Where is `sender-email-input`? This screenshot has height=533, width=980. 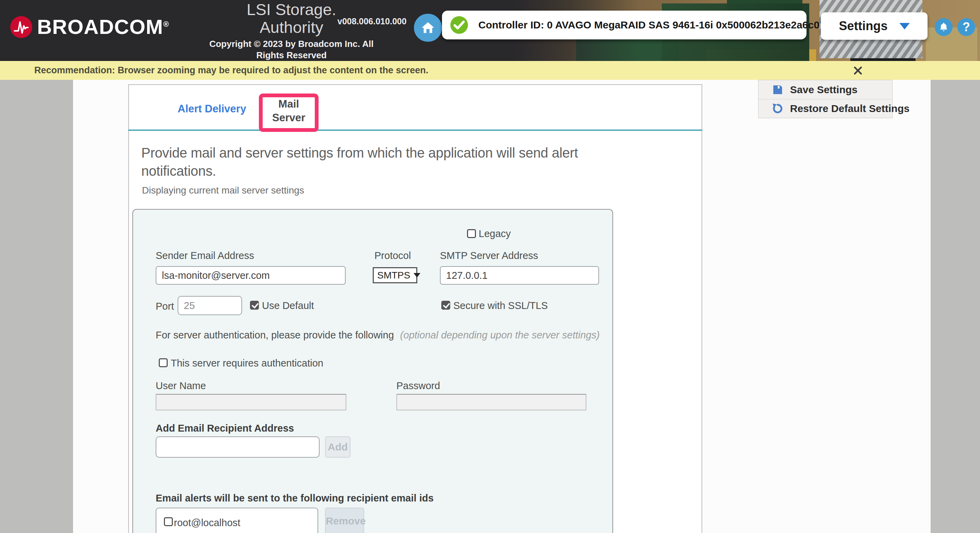 sender-email-input is located at coordinates (251, 275).